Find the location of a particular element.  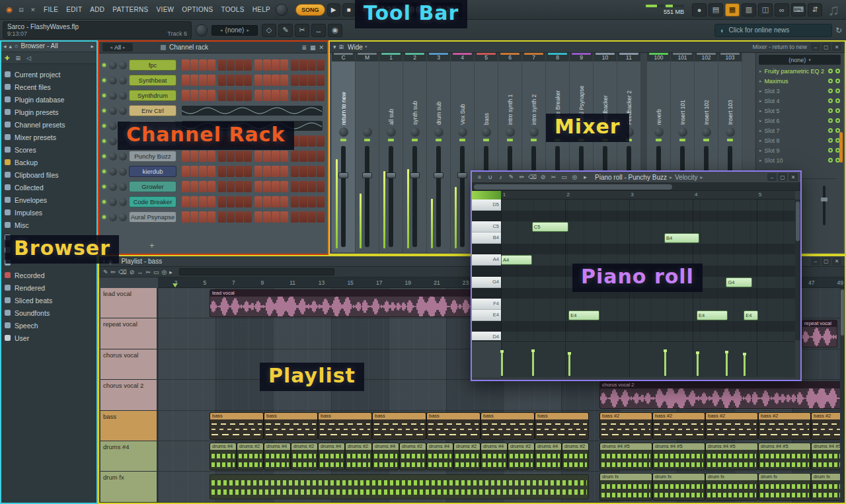

browser-item: Speech is located at coordinates (49, 325).